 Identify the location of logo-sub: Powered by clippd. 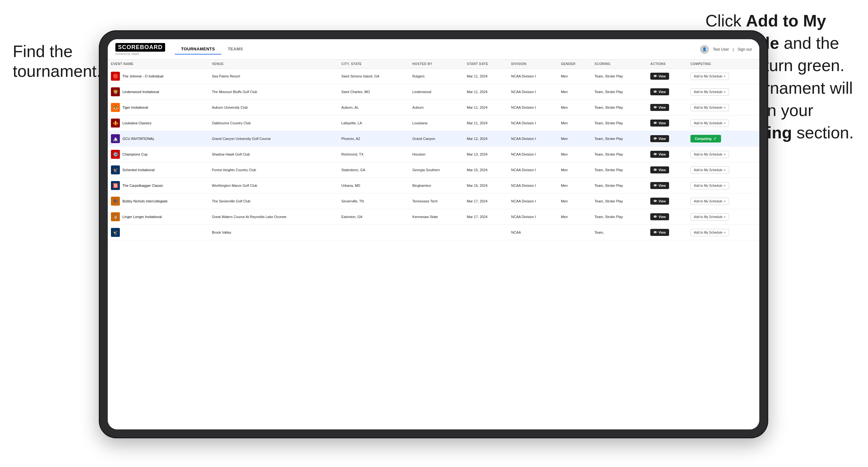
(127, 54).